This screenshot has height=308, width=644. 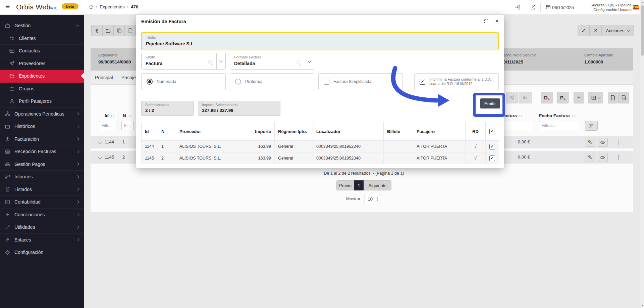 What do you see at coordinates (624, 97) in the screenshot?
I see `export-pdf-button: PDF` at bounding box center [624, 97].